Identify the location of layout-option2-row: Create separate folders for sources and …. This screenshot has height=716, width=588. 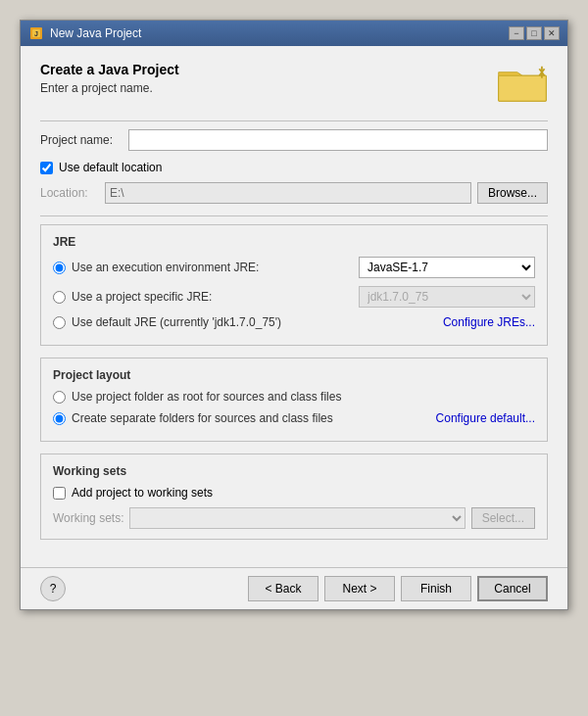
(294, 418).